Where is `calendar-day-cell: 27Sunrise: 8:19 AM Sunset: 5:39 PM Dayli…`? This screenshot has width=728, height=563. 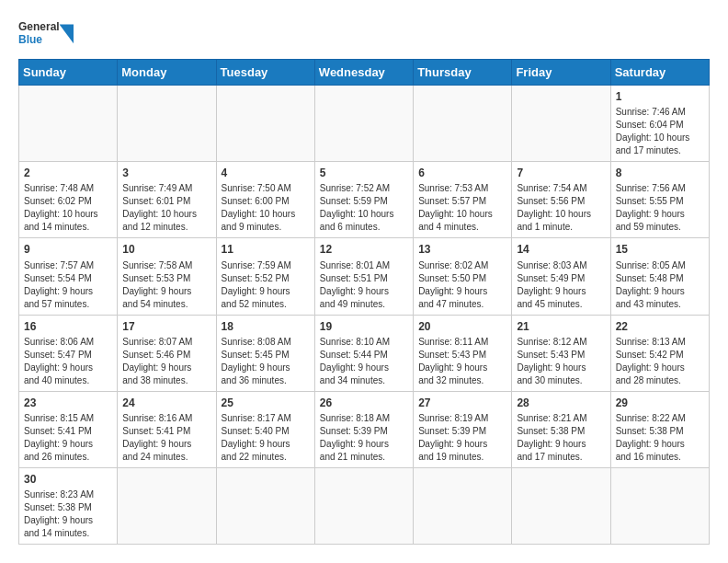
calendar-day-cell: 27Sunrise: 8:19 AM Sunset: 5:39 PM Dayli… is located at coordinates (463, 429).